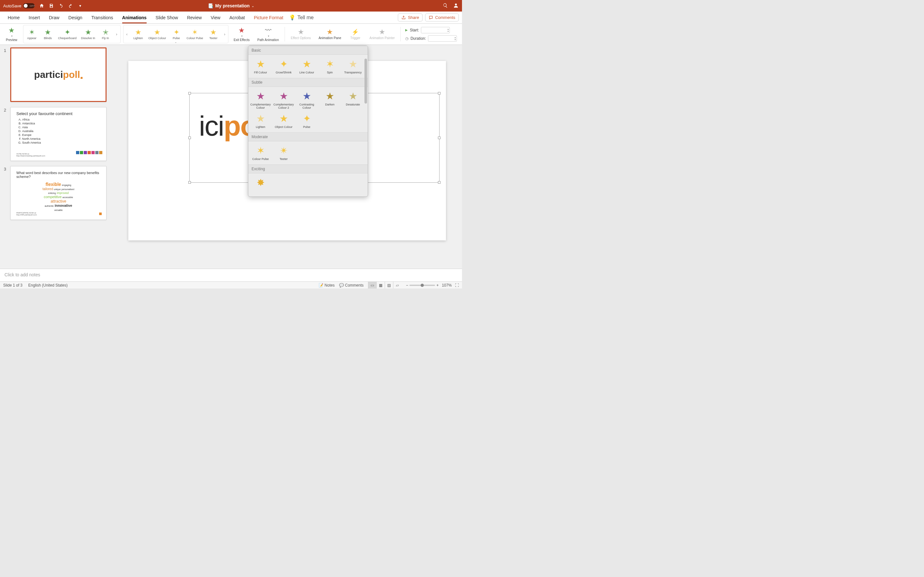 This screenshot has width=924, height=577. Describe the element at coordinates (397, 285) in the screenshot. I see `view-slideshow: ▱` at that location.